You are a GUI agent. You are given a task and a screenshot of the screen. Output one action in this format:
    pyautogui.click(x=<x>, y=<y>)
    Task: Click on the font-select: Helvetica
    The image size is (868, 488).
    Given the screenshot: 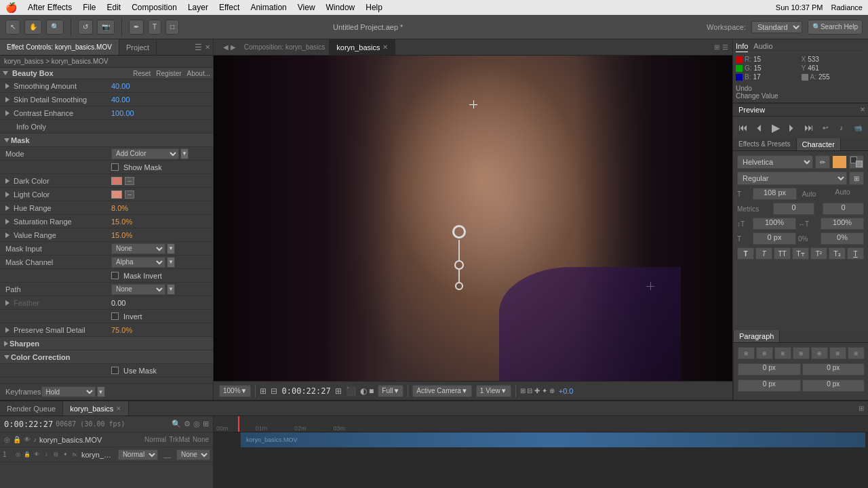 What is the action you would take?
    pyautogui.click(x=775, y=162)
    